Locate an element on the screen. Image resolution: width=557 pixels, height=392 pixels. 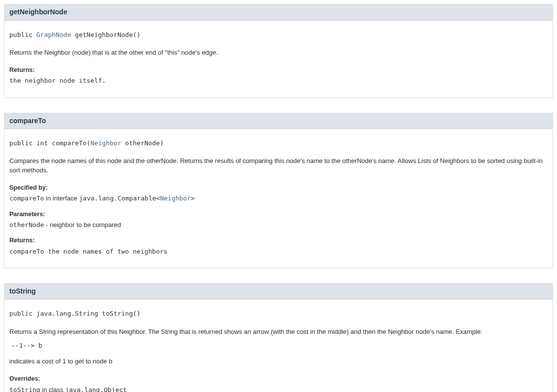
override-method: toString is located at coordinates (25, 389).